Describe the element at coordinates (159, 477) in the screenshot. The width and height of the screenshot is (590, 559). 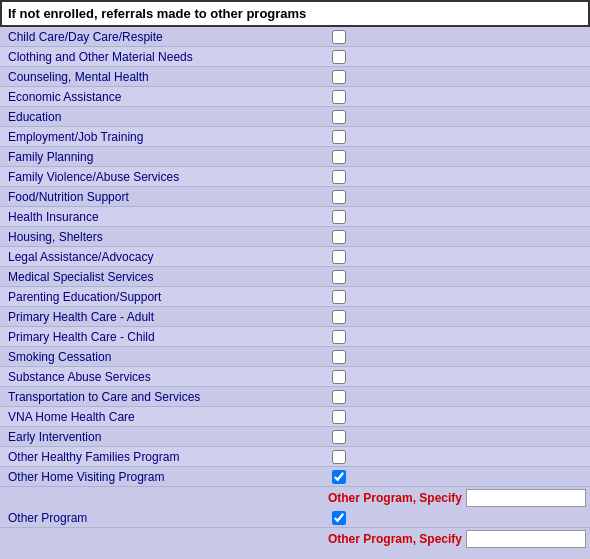
I see `row-label: Other Home Visiting Program` at that location.